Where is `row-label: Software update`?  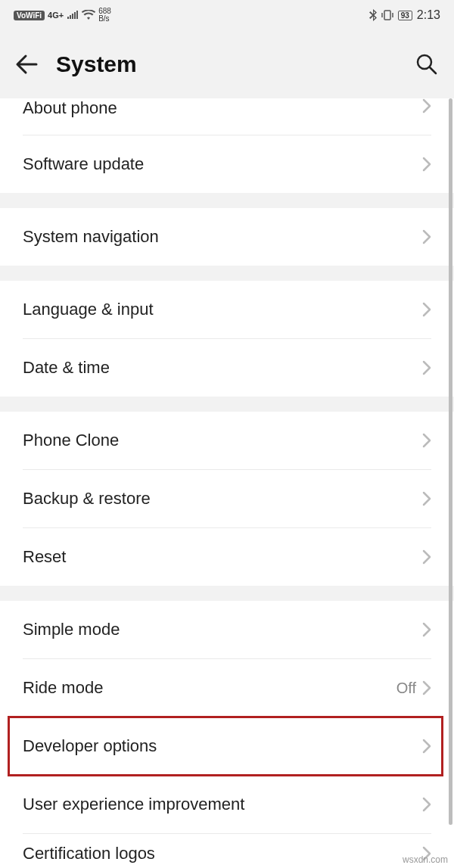
row-label: Software update is located at coordinates (222, 164).